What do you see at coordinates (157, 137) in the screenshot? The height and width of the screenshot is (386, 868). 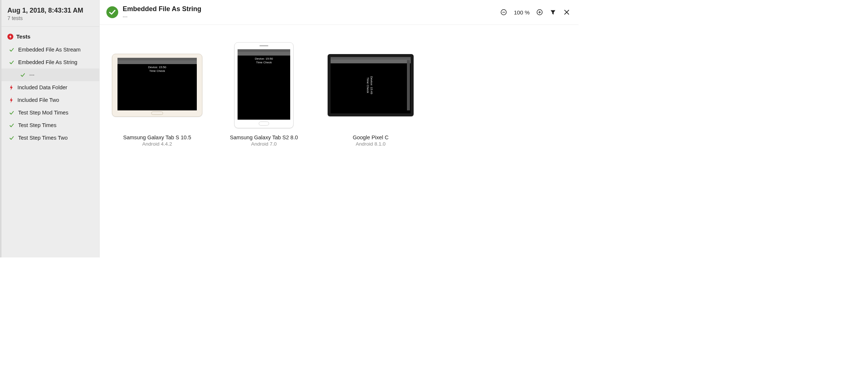 I see `device-name: Samsung Galaxy Tab S 10.5` at bounding box center [157, 137].